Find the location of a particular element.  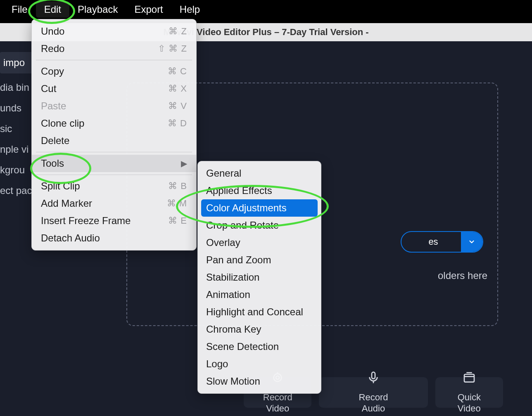

menu-item-shortcut: ⌘ D is located at coordinates (178, 123).